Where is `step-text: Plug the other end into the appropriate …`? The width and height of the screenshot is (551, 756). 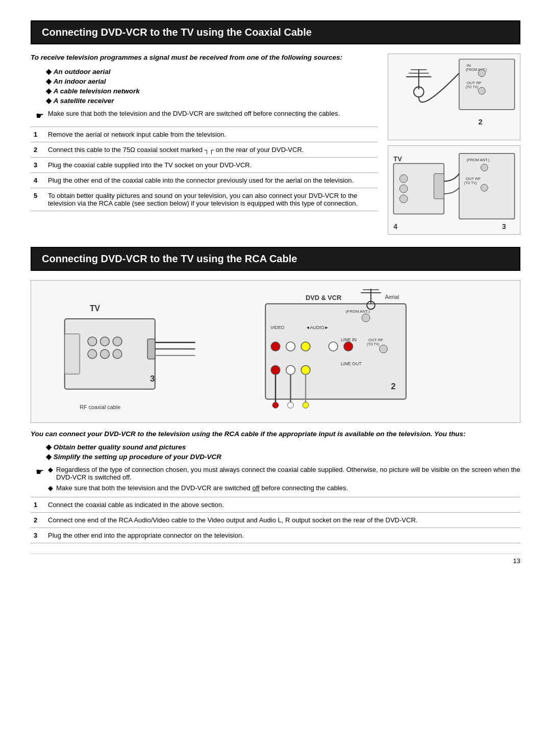 step-text: Plug the other end into the appropriate … is located at coordinates (283, 536).